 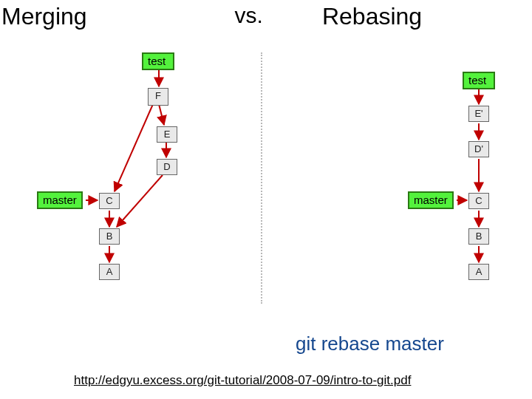 I want to click on commit-c-merging: C, so click(x=109, y=201).